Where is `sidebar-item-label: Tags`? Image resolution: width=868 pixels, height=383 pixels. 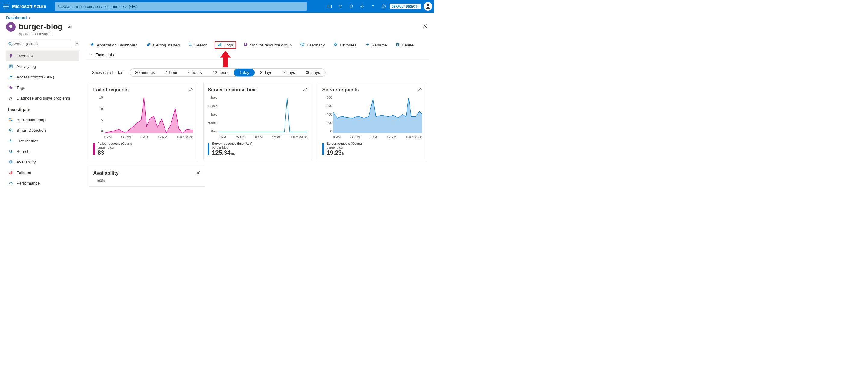
sidebar-item-label: Tags is located at coordinates (21, 88).